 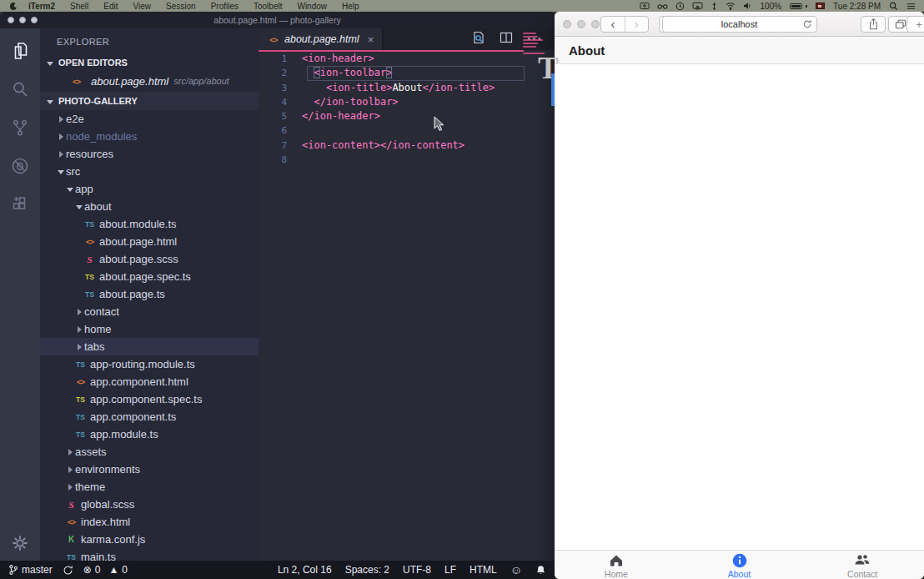 What do you see at coordinates (149, 364) in the screenshot?
I see `tree-item-app-routing-module-ts: TSapp-routing.module.ts` at bounding box center [149, 364].